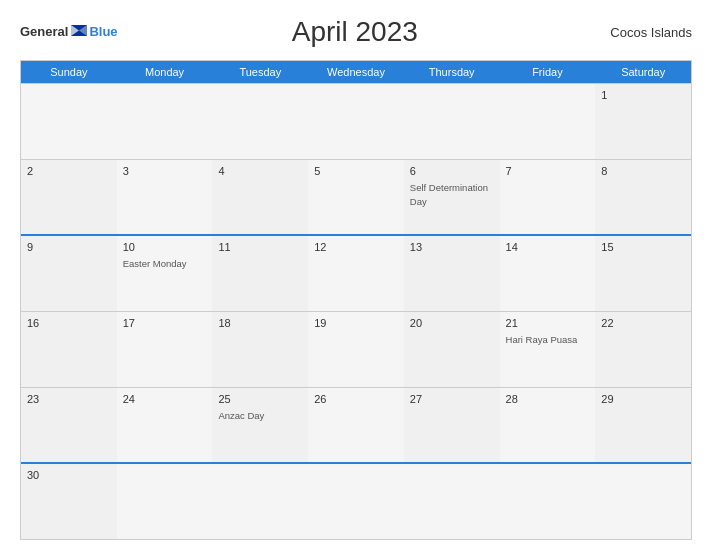 This screenshot has height=550, width=712. Describe the element at coordinates (452, 399) in the screenshot. I see `day-number: 27` at that location.